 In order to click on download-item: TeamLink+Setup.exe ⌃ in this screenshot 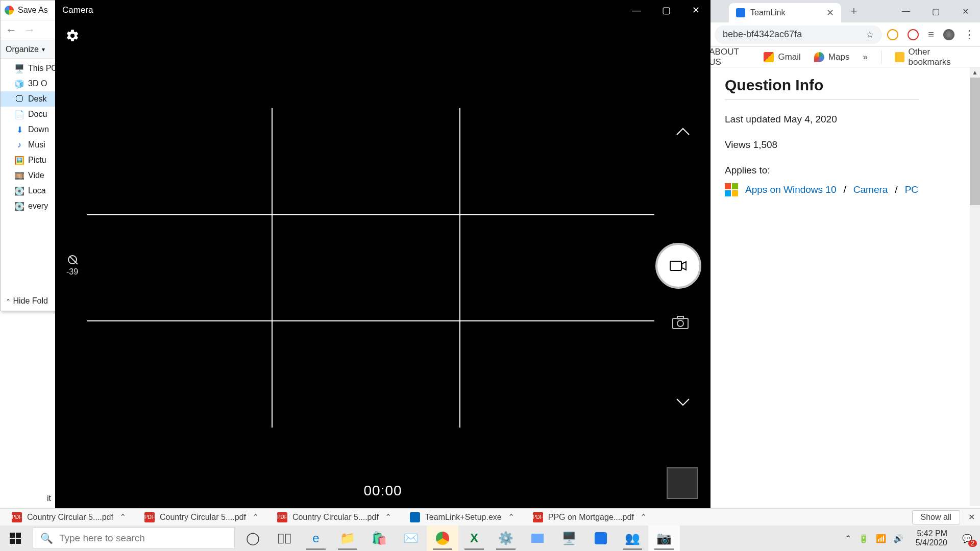, I will do `click(462, 517)`.